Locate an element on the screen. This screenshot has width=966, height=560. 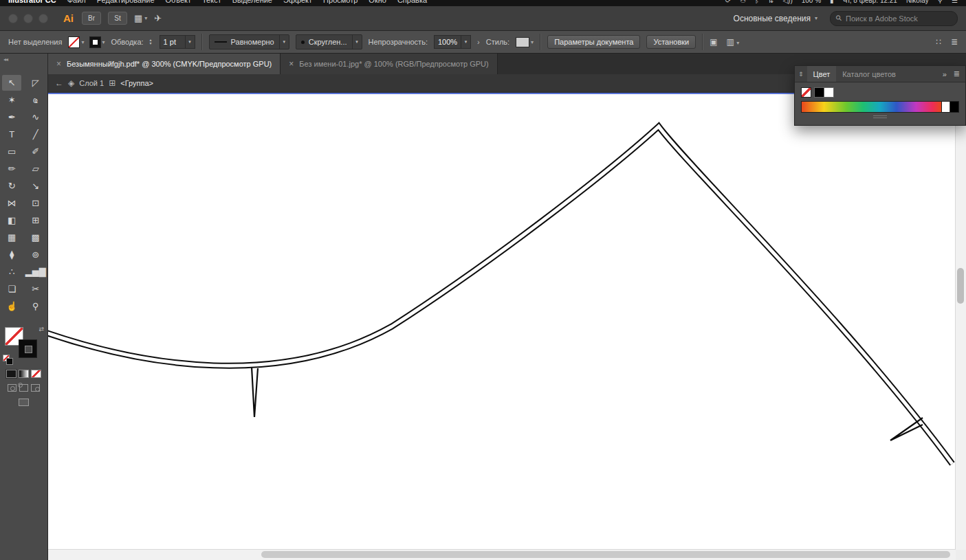
paintbrush-tool: ✐ is located at coordinates (36, 151).